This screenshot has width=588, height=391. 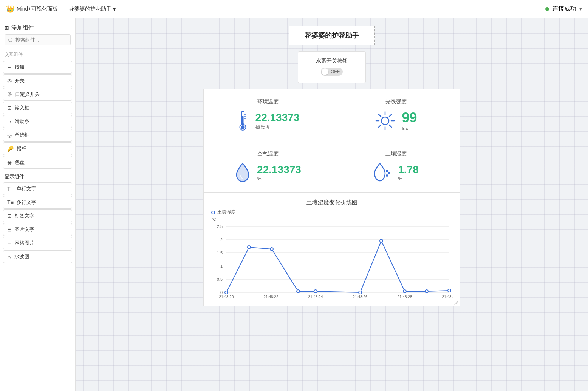 I want to click on sidebar-item-radio: ◎ 单选框, so click(x=38, y=135).